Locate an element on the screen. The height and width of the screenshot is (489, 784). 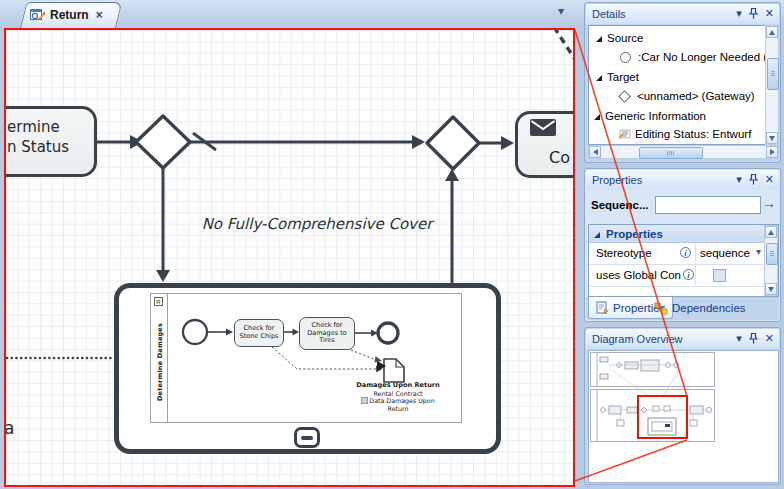
tree-group-target: Target is located at coordinates (618, 78).